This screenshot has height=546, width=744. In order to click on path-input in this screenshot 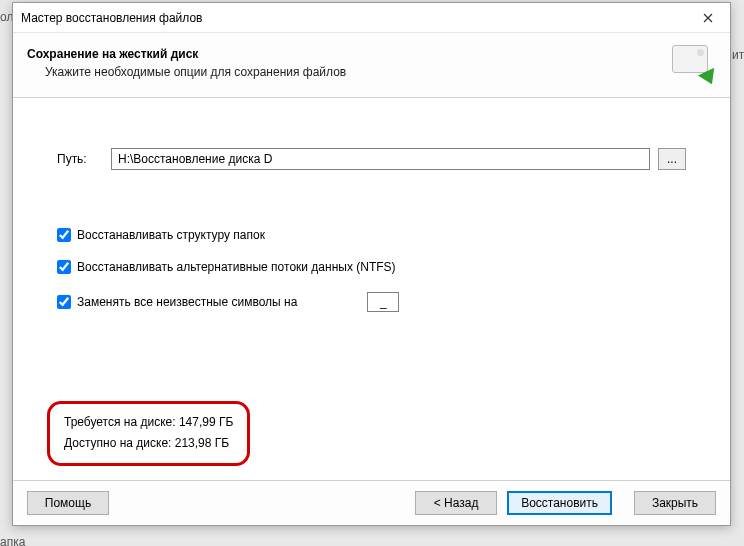, I will do `click(380, 159)`.